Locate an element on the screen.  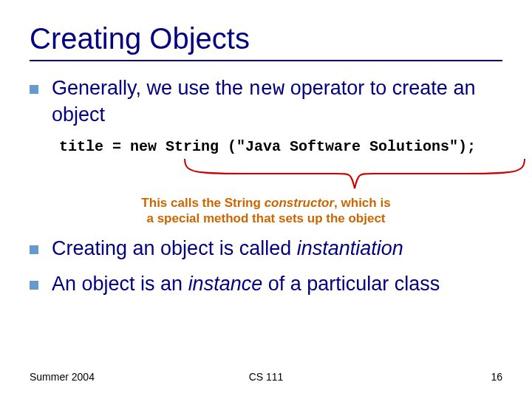
footer-center: CS 111 is located at coordinates (266, 377).